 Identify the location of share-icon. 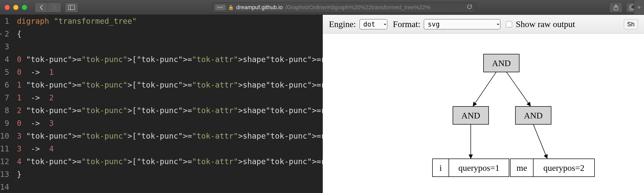
(616, 7).